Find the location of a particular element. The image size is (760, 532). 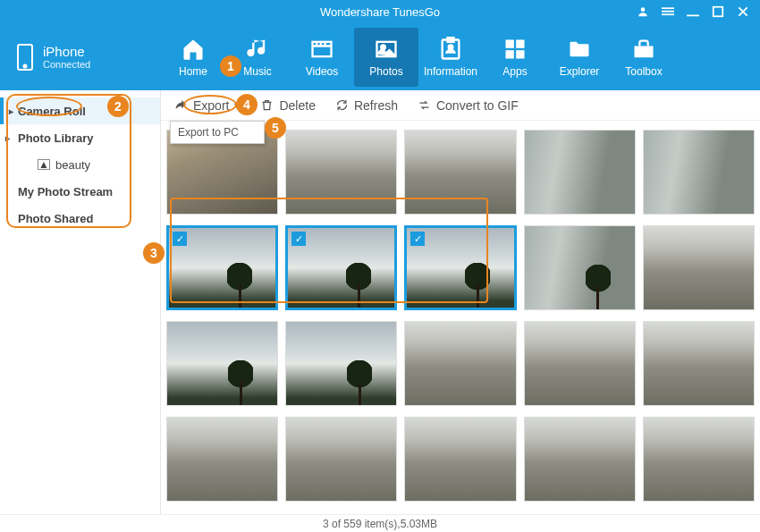

sidebar-item-photo-shared: Photo Shared is located at coordinates (80, 218).